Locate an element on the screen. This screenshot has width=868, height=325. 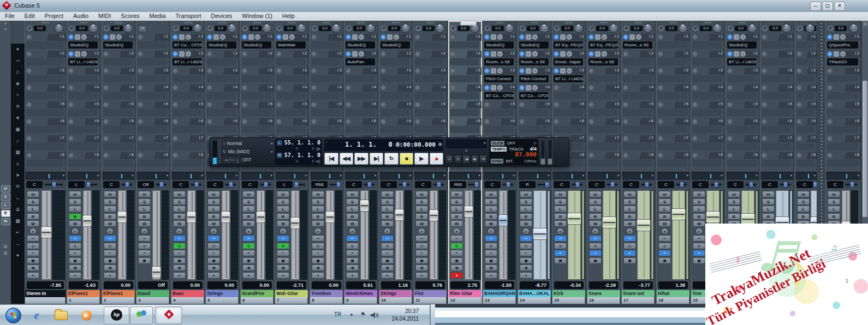
left-locator-icon: L is located at coordinates (280, 143).